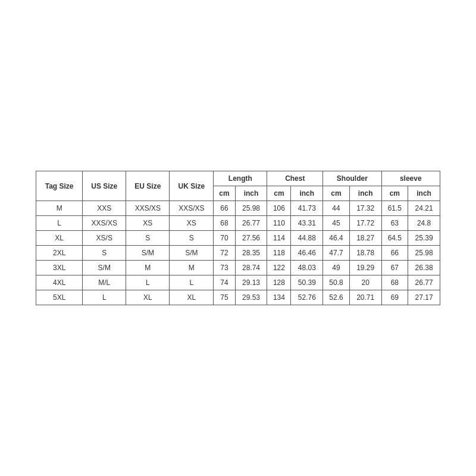 Image resolution: width=476 pixels, height=476 pixels. Describe the element at coordinates (224, 238) in the screenshot. I see `table-cell: 70` at that location.